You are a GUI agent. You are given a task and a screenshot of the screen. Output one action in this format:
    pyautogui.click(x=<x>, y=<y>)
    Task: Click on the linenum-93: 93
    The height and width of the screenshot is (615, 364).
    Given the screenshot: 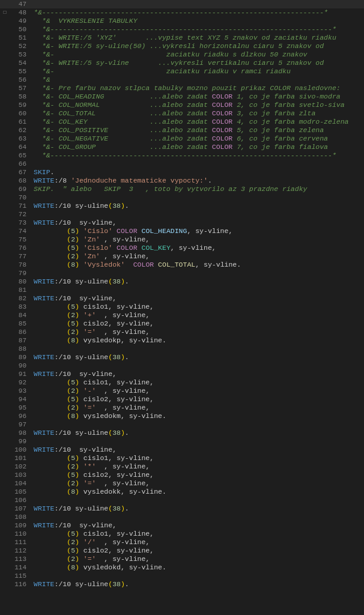 What is the action you would take?
    pyautogui.click(x=20, y=391)
    